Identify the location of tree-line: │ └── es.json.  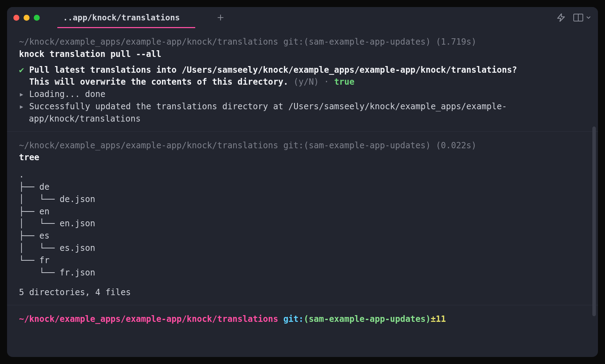
(302, 248).